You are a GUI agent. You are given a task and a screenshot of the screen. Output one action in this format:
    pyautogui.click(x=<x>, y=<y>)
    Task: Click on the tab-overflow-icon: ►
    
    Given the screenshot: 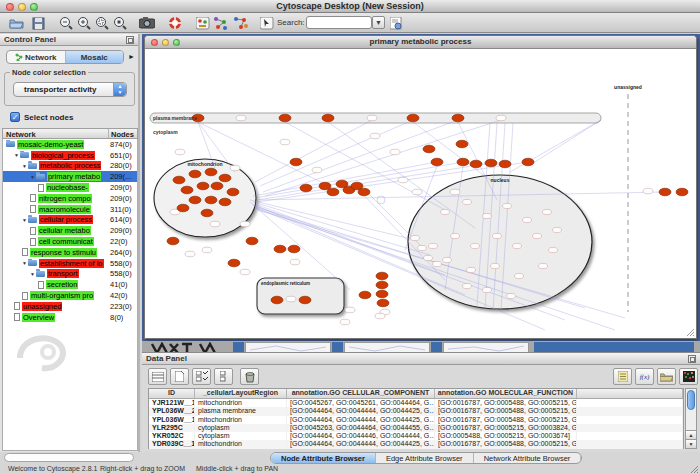 What is the action you would take?
    pyautogui.click(x=132, y=56)
    